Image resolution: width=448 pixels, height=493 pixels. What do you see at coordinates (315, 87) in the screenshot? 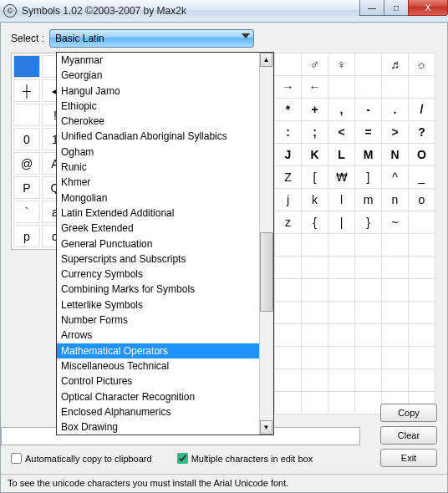
I see `grid-cell: ←` at bounding box center [315, 87].